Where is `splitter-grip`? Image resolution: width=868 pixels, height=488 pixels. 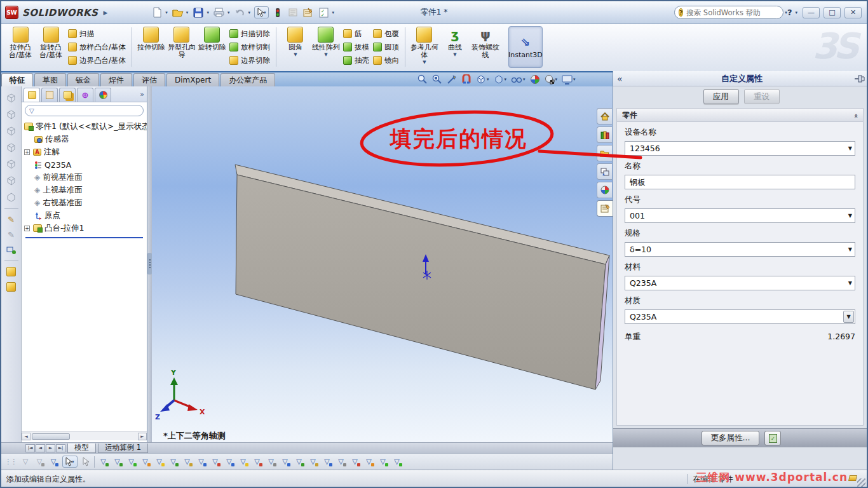 splitter-grip is located at coordinates (150, 264).